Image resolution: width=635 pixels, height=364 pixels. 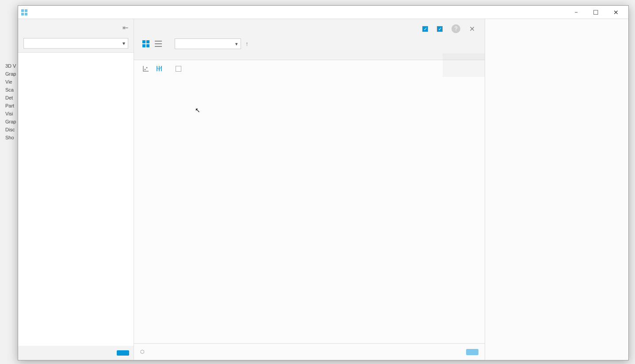 I want to click on chevron-down-icon: ▾, so click(x=124, y=43).